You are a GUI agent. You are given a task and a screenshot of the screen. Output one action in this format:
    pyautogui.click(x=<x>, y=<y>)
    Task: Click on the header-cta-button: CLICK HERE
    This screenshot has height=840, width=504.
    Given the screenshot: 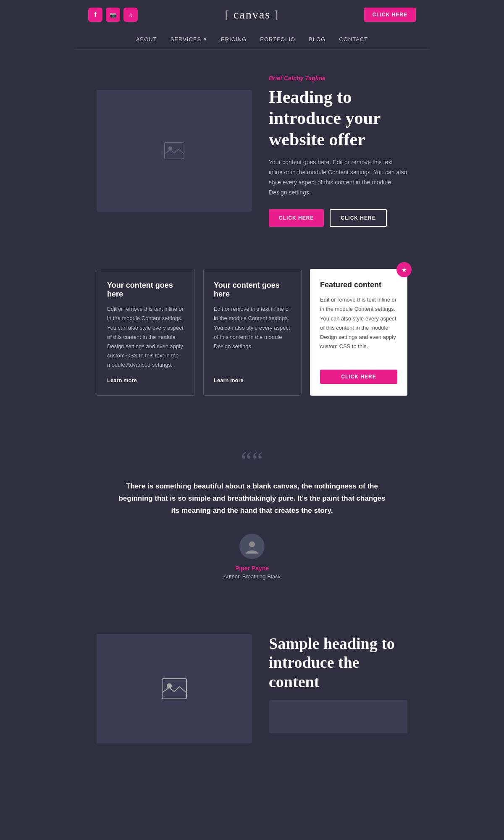 What is the action you would take?
    pyautogui.click(x=390, y=15)
    